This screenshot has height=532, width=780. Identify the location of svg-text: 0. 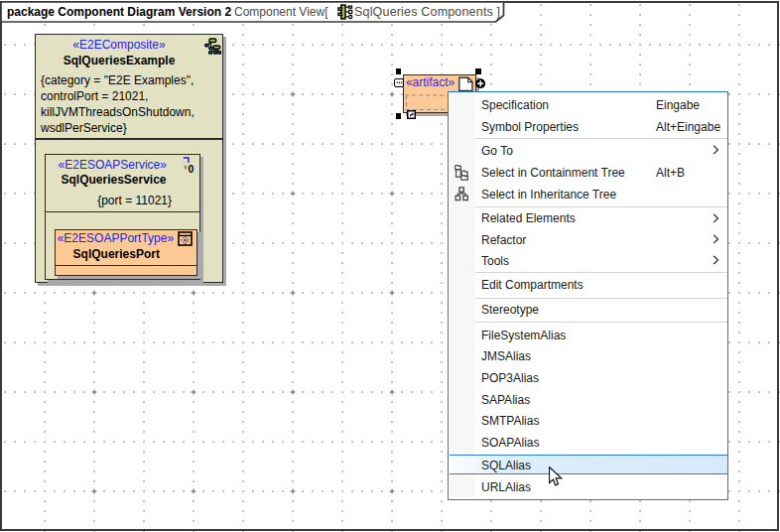
(192, 169).